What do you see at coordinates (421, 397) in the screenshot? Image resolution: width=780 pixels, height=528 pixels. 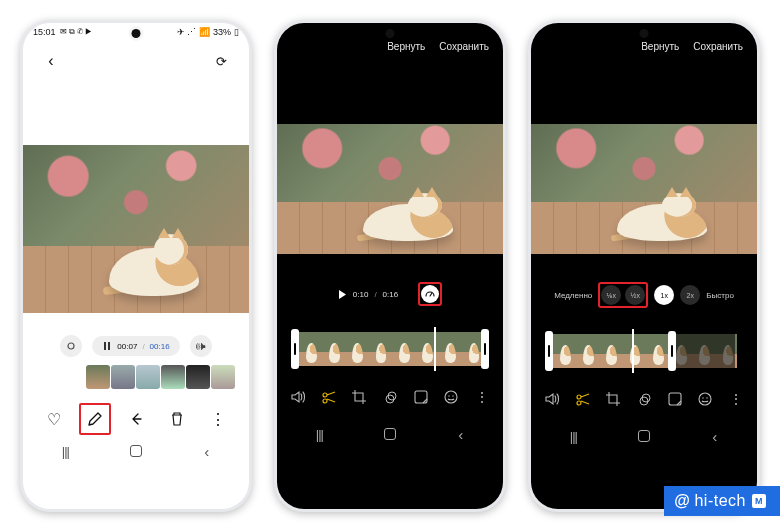 I see `sticker-icon` at bounding box center [421, 397].